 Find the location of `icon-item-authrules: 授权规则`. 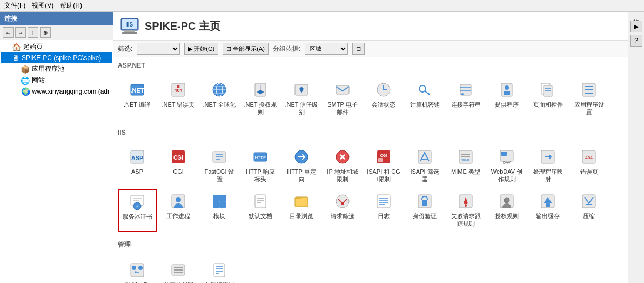

icon-item-authrules: 授权规则 is located at coordinates (507, 210).